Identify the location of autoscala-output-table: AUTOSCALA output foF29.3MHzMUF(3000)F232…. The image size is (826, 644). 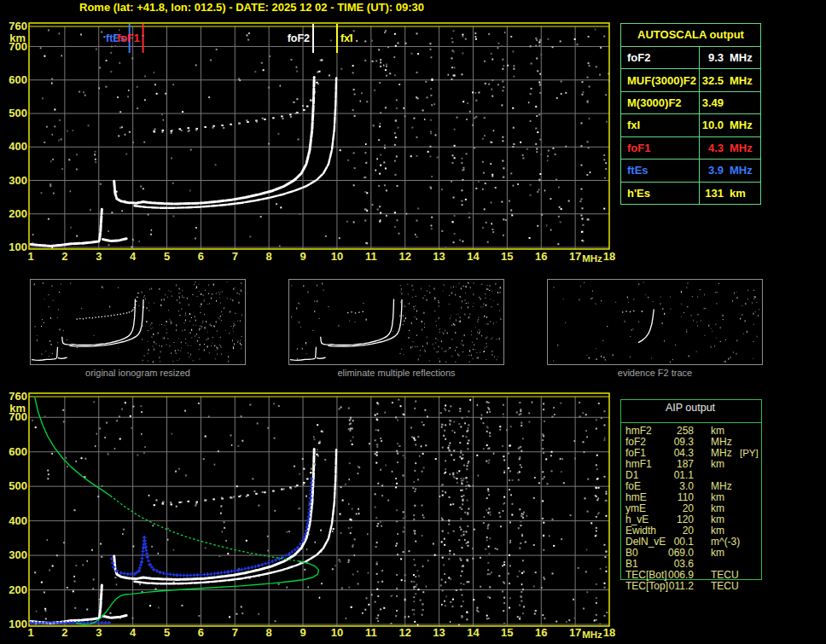
(691, 114).